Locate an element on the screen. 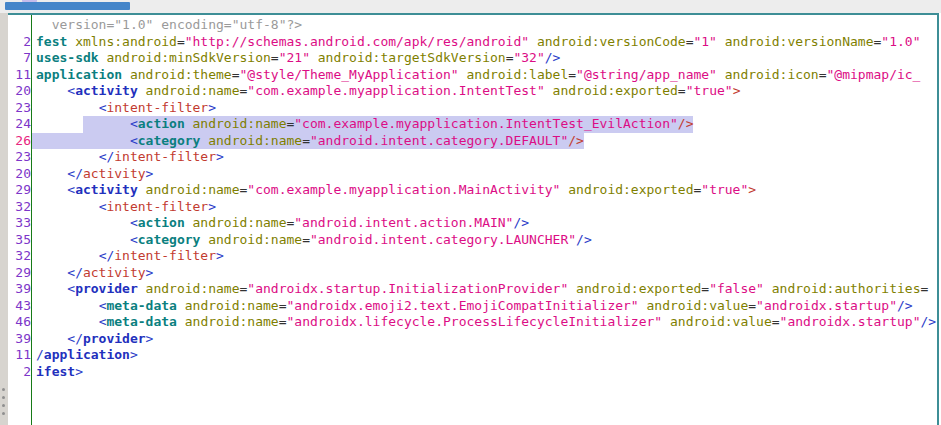 The image size is (941, 425). code-token: provider is located at coordinates (114, 338).